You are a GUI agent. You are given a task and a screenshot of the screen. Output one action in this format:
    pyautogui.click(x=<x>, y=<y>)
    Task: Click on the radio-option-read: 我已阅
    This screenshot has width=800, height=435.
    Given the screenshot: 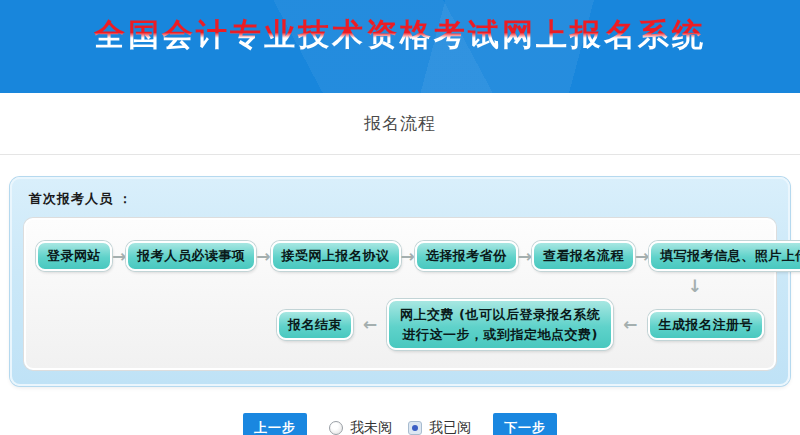 What is the action you would take?
    pyautogui.click(x=440, y=427)
    